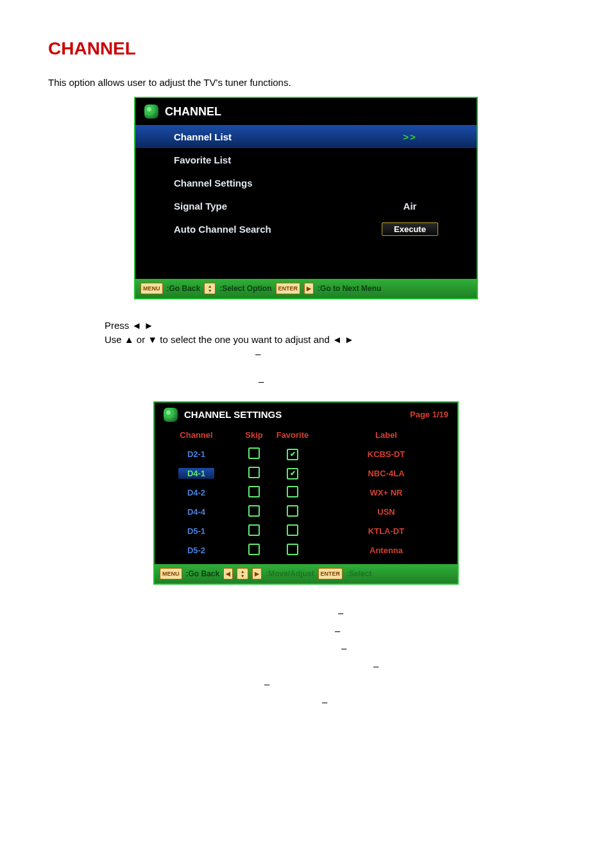  What do you see at coordinates (343, 340) in the screenshot?
I see `instruction-line2-arrows: ◄ ►` at bounding box center [343, 340].